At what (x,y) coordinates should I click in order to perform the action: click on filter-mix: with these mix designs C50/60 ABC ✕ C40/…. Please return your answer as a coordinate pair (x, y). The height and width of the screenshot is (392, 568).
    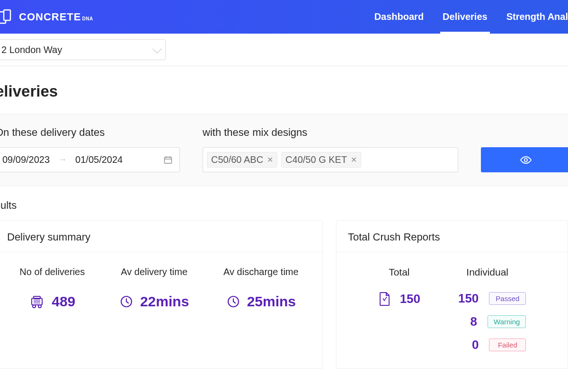
    Looking at the image, I should click on (330, 150).